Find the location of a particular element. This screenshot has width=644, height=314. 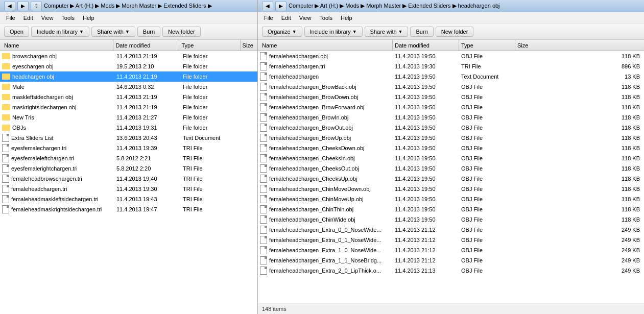

right-file-row: femaleheadchargen_Extra_0_0_NoseWide... … is located at coordinates (451, 230).